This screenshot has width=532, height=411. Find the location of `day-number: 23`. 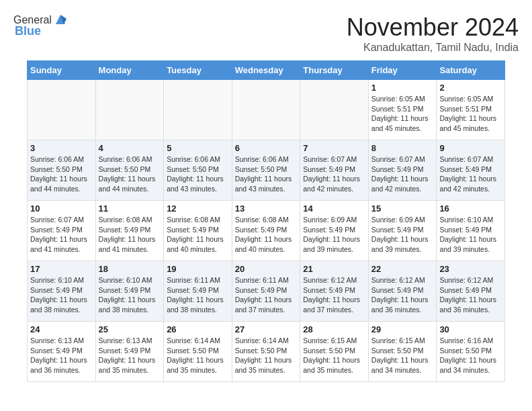

day-number: 23 is located at coordinates (470, 269).